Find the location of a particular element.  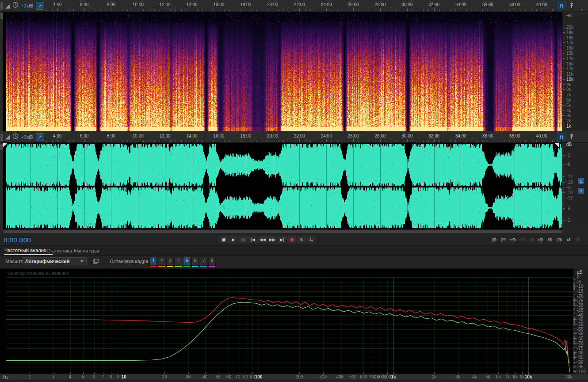

hold-button-6: 6 is located at coordinates (195, 261).